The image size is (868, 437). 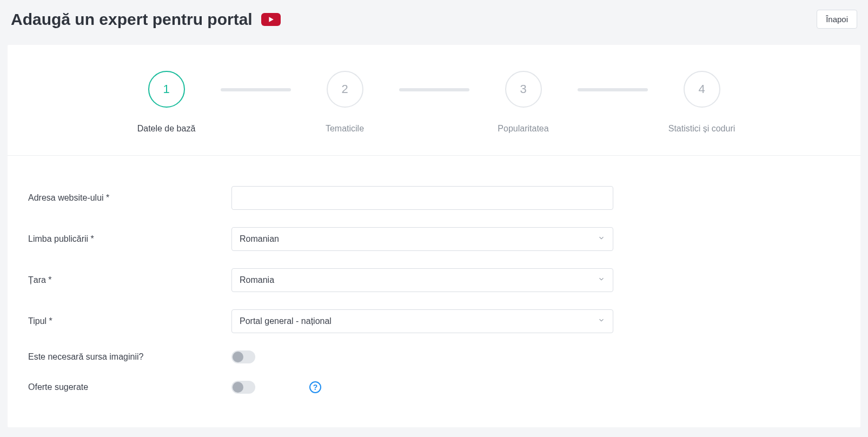 What do you see at coordinates (167, 129) in the screenshot?
I see `step-label: Datele de bază` at bounding box center [167, 129].